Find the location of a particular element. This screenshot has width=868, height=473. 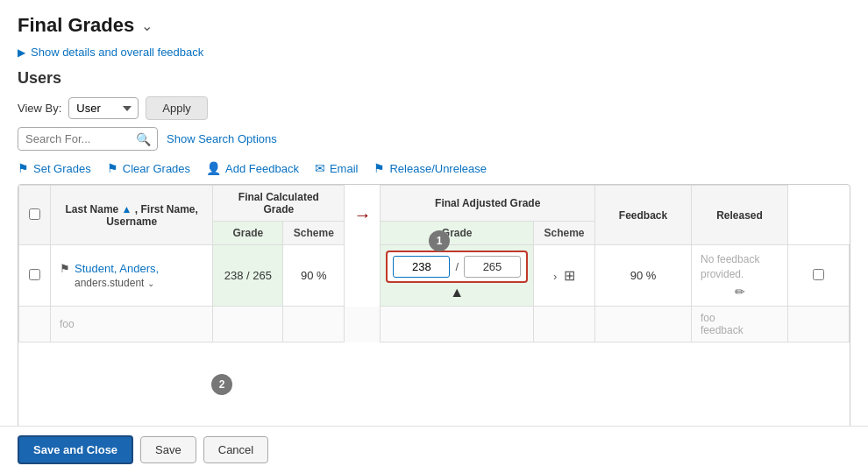

view-by-select: User is located at coordinates (103, 109).